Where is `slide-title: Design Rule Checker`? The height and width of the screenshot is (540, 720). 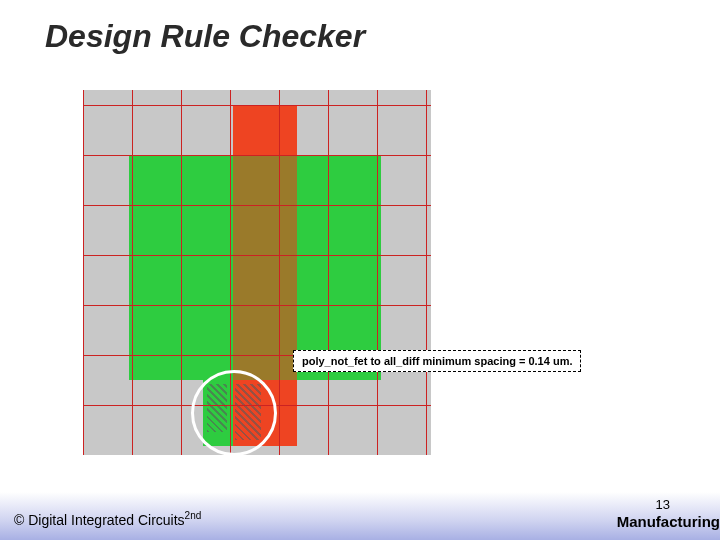
slide-title: Design Rule Checker is located at coordinates (205, 36).